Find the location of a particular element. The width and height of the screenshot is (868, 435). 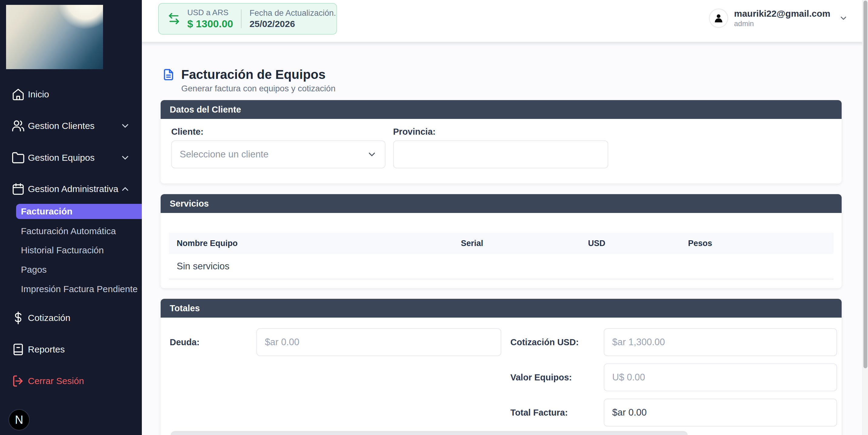

sidebar-item-label: Cerrar Sesión is located at coordinates (56, 381).